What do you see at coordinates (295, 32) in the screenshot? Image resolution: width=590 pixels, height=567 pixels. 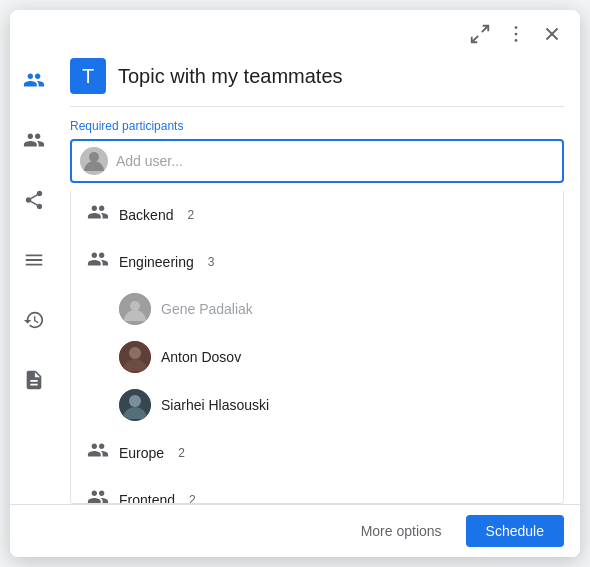 I see `title-bar` at bounding box center [295, 32].